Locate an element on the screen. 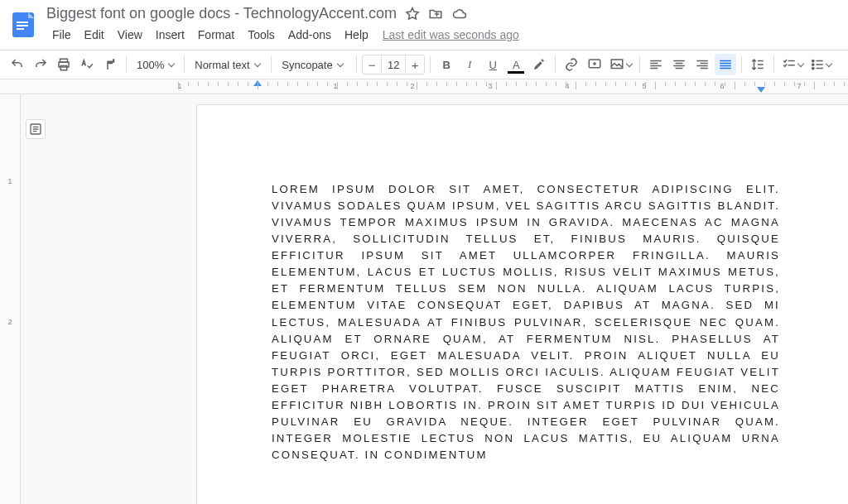 The image size is (848, 504). checklist-button is located at coordinates (793, 65).